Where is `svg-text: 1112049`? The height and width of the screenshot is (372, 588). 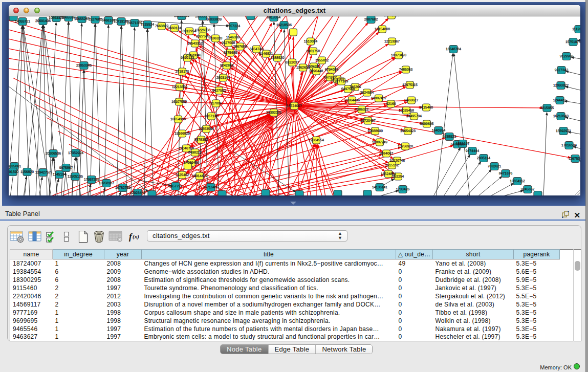 svg-text: 1112049 is located at coordinates (576, 30).